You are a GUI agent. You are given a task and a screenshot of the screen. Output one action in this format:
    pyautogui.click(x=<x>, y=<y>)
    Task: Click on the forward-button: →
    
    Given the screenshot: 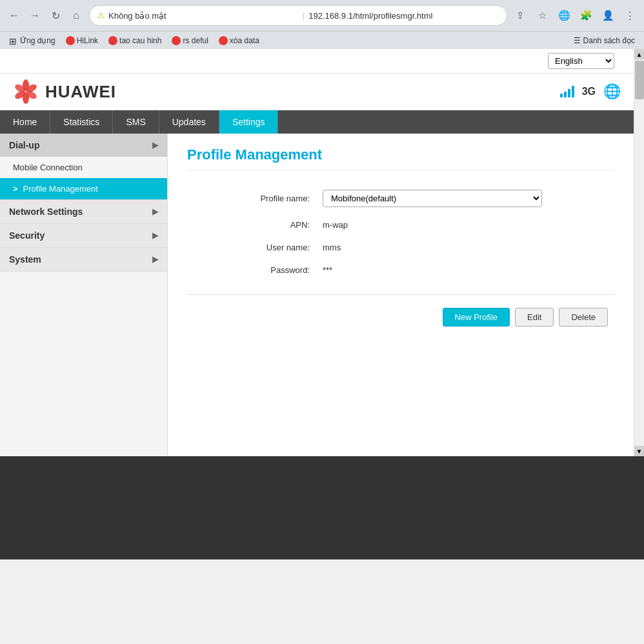 What is the action you would take?
    pyautogui.click(x=35, y=15)
    